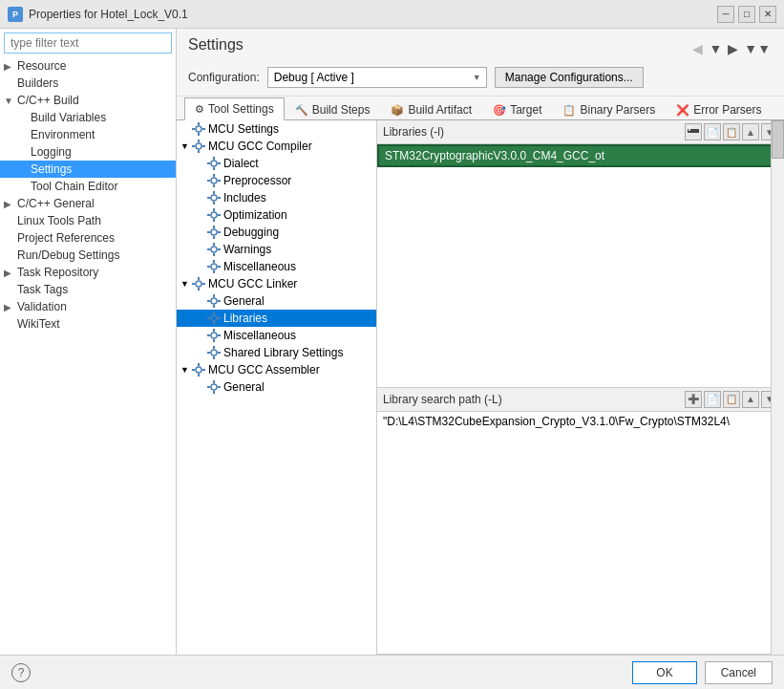  Describe the element at coordinates (52, 169) in the screenshot. I see `sidebar-label-settings: Settings` at that location.